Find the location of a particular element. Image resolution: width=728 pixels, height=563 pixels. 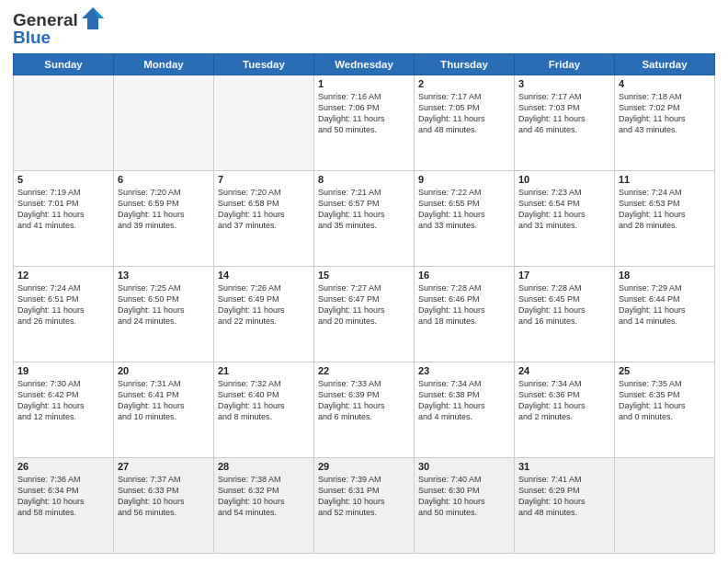

calendar-cell: 2Sunrise: 7:17 AM Sunset: 7:05 PM Daylig… is located at coordinates (465, 123).